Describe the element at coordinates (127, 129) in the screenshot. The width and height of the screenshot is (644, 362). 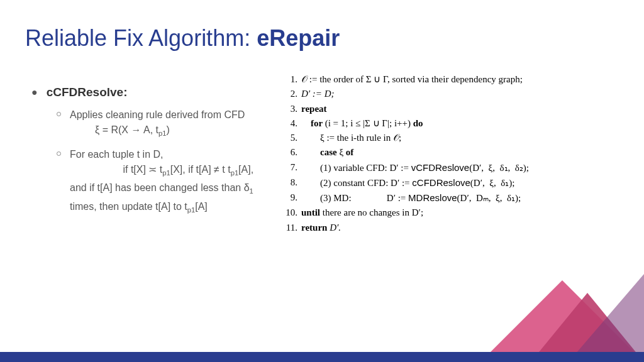
I see `text-fragment: ξ = R(X → A, t` at that location.